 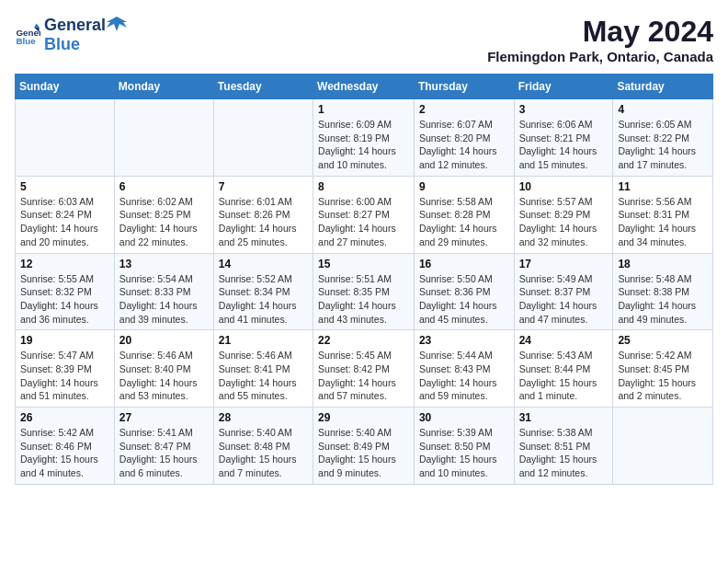 What do you see at coordinates (364, 40) in the screenshot?
I see `page-header: General Blue General Blue May 2024 Flemi…` at bounding box center [364, 40].